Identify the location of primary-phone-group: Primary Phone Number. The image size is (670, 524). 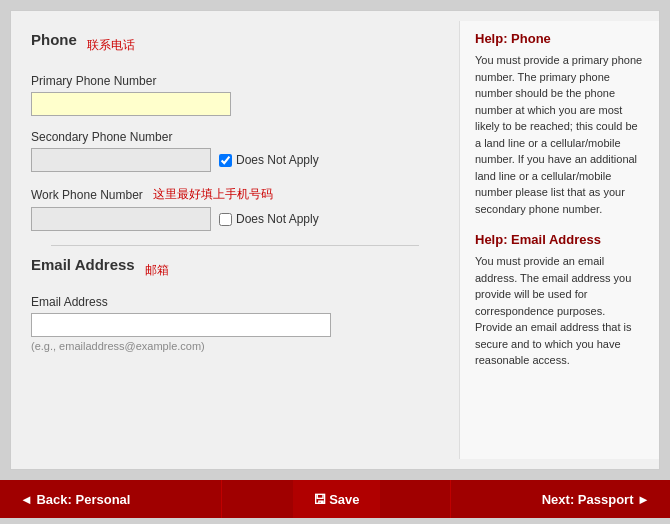
(235, 95).